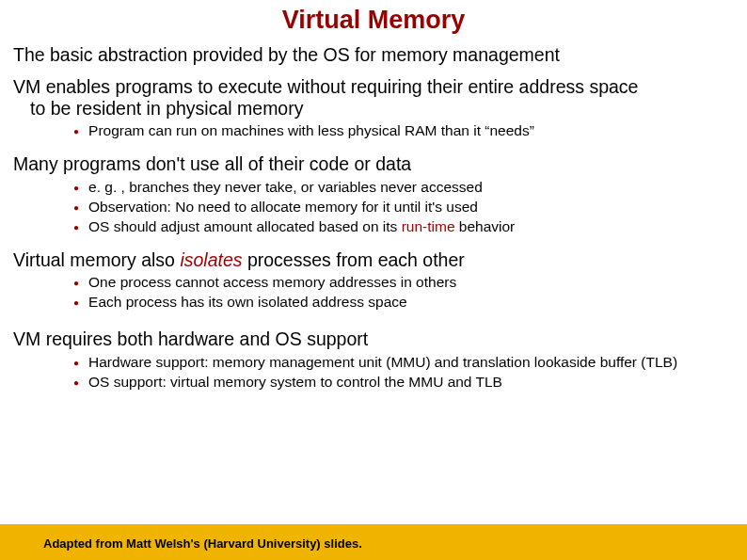  What do you see at coordinates (404, 132) in the screenshot?
I see `list-item: ● Program can run on machines with less …` at bounding box center [404, 132].